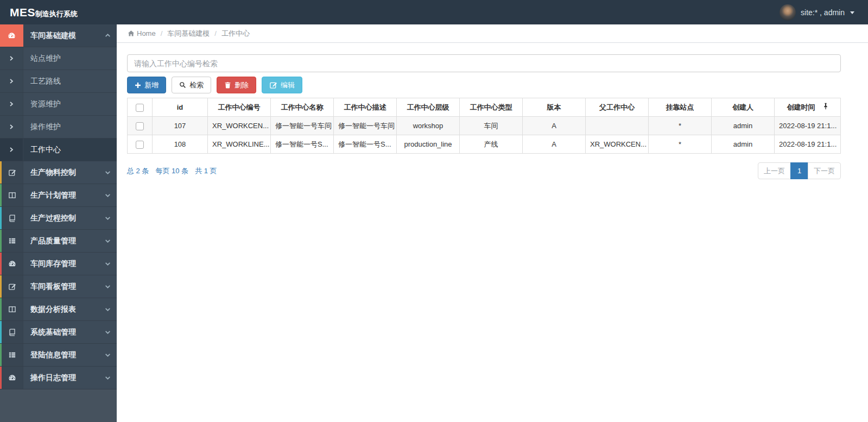  Describe the element at coordinates (140, 108) in the screenshot. I see `select-all-checkbox` at that location.